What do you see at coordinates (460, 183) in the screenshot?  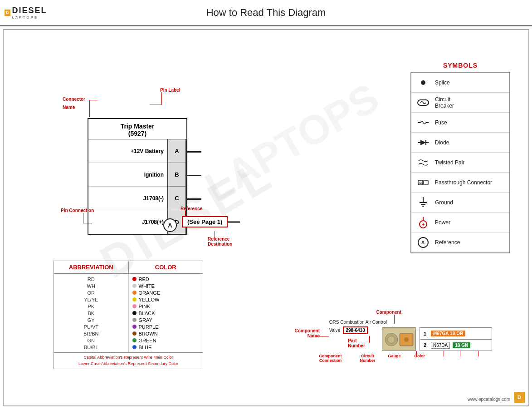 I see `symbol-passthrough: >> Passthrough Connector` at bounding box center [460, 183].